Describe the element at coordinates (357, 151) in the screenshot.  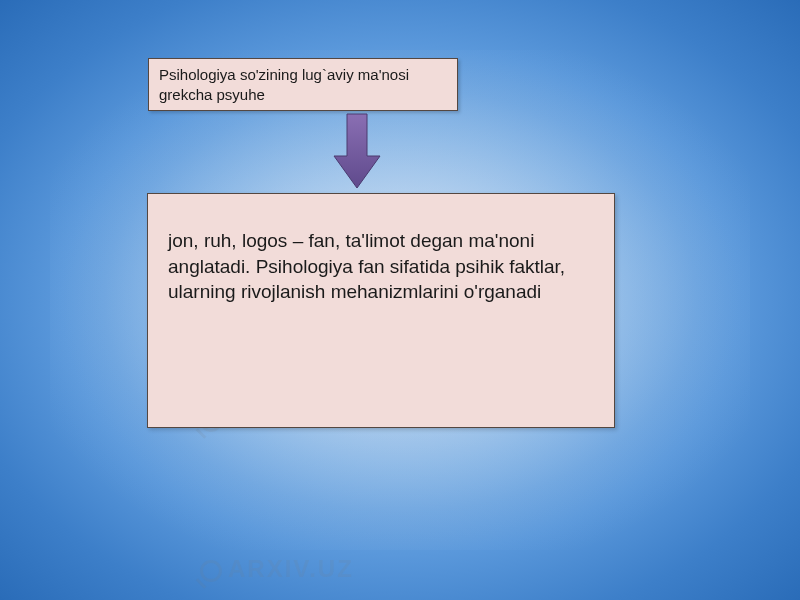
I see `down-arrow-icon` at that location.